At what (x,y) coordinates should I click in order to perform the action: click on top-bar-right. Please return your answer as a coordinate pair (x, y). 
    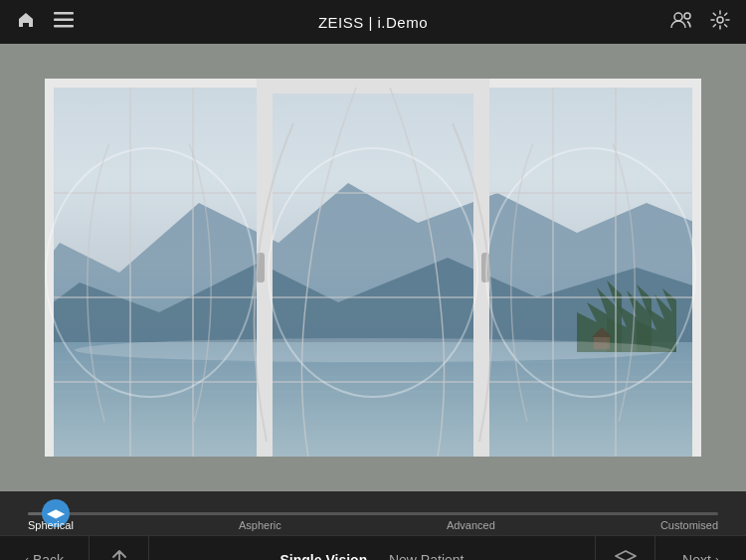
    Looking at the image, I should click on (690, 22).